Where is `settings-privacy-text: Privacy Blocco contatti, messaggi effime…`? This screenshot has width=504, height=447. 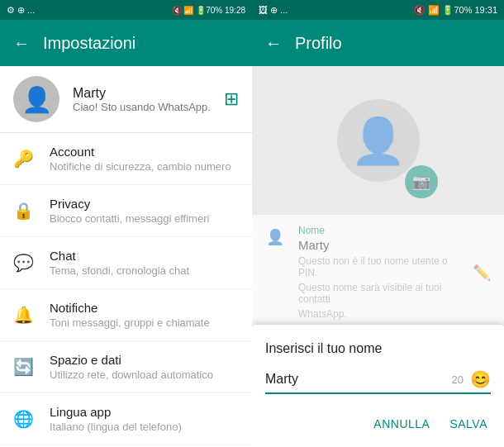
settings-privacy-text: Privacy Blocco contatti, messaggi effime… is located at coordinates (144, 211).